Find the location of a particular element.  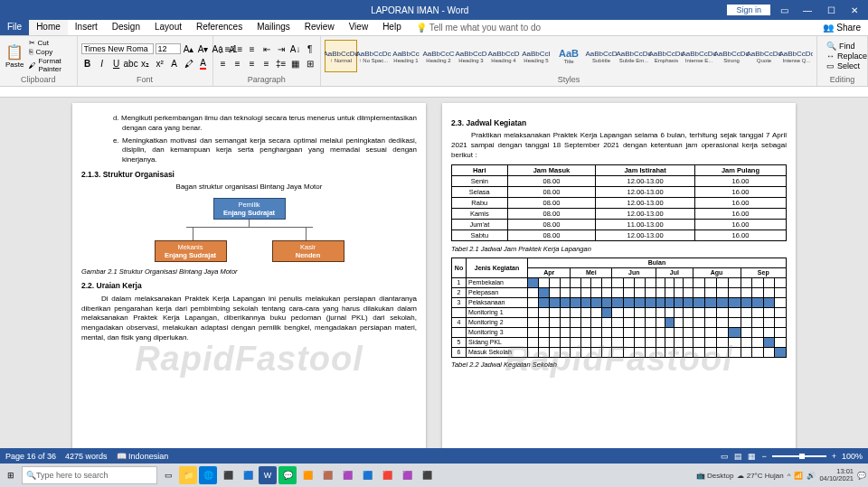

status-words: 4275 words is located at coordinates (87, 456).